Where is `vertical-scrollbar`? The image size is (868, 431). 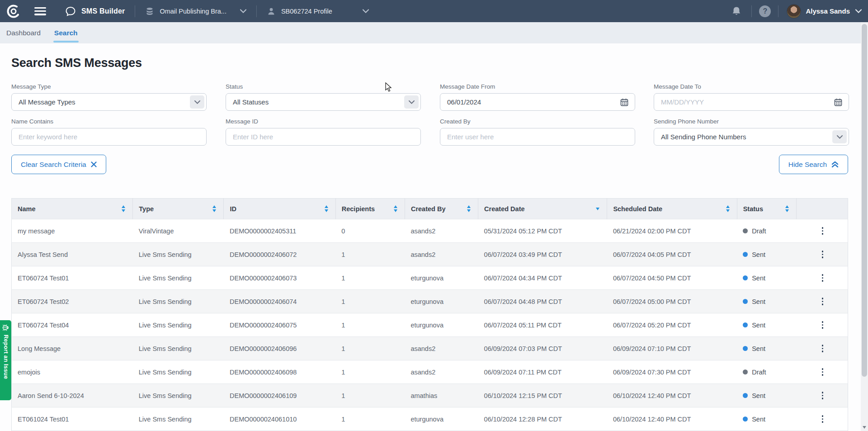
vertical-scrollbar is located at coordinates (864, 227).